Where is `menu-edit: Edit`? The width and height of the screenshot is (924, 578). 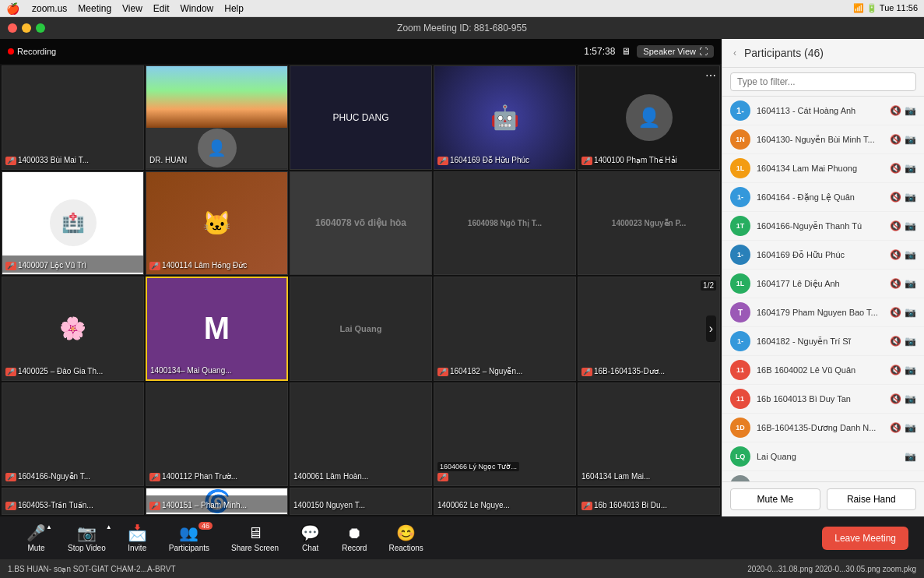 menu-edit: Edit is located at coordinates (162, 9).